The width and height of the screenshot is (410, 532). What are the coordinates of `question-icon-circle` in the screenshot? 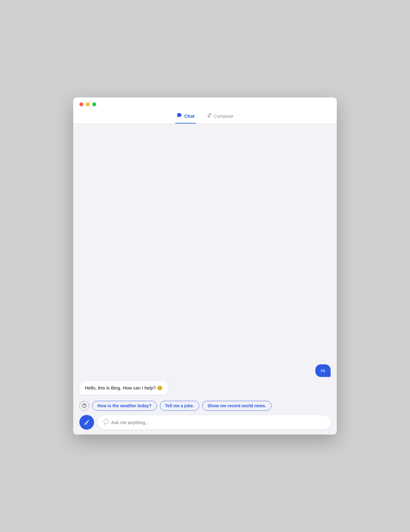 It's located at (84, 406).